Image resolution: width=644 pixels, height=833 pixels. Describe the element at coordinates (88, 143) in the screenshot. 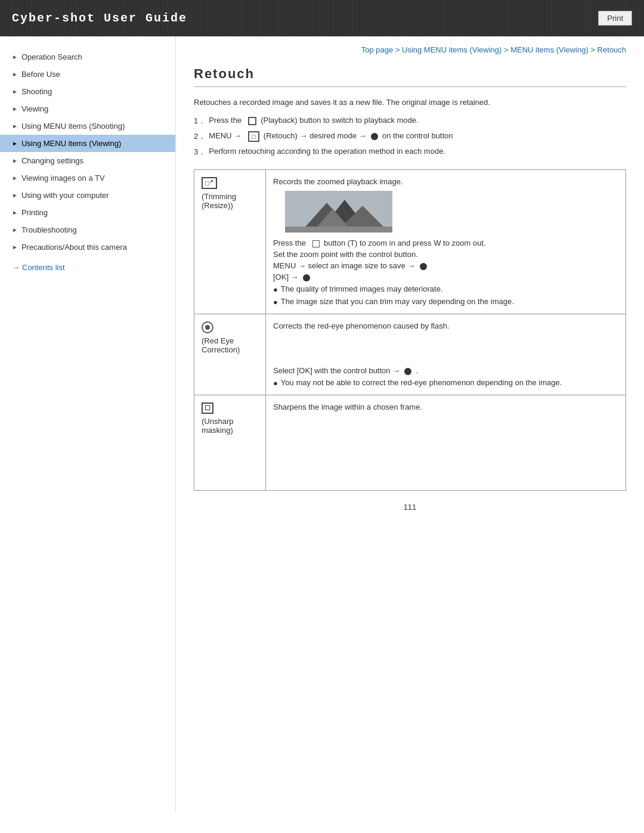

I see `sidebar-item-menu-viewing: ► Using MENU items (Viewing)` at that location.